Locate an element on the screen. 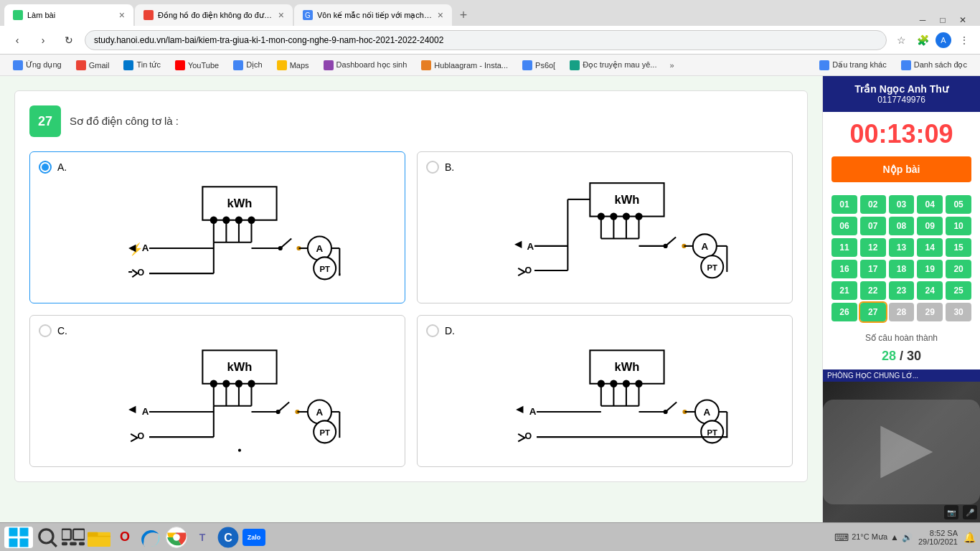  bookmark-dau-trang: Dấu trang khác is located at coordinates (852, 65).